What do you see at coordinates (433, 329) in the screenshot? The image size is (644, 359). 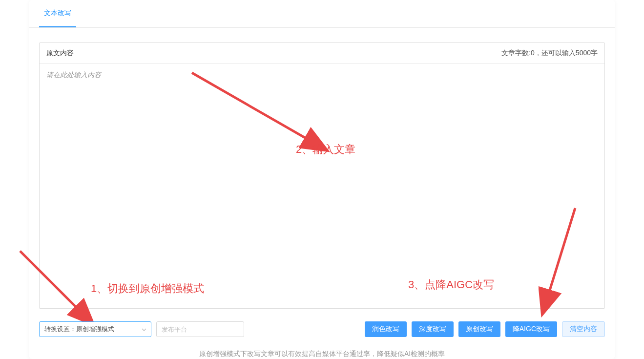 I see `deep-rewrite-button: 深度改写` at bounding box center [433, 329].